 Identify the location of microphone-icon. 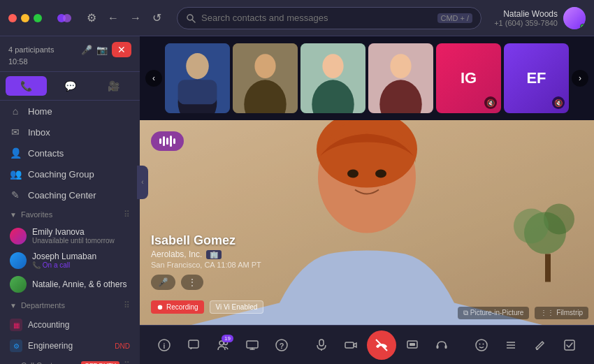
(321, 345).